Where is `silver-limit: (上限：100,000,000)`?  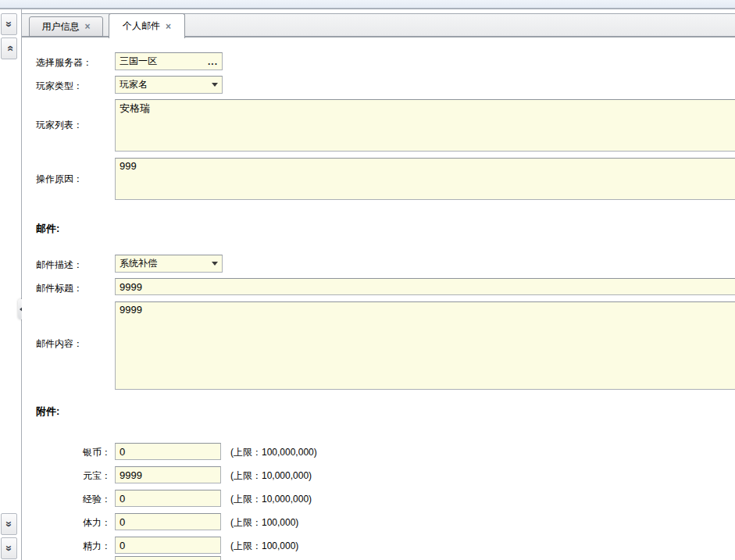 silver-limit: (上限：100,000,000) is located at coordinates (273, 453).